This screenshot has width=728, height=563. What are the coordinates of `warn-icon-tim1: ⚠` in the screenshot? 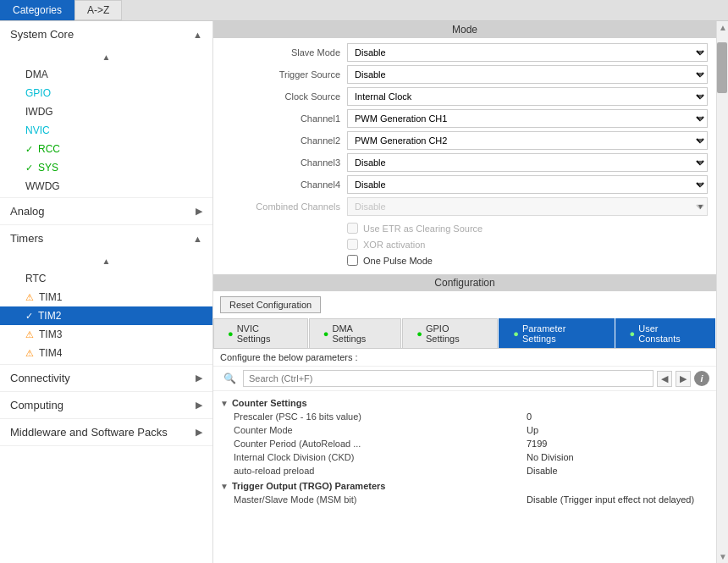 It's located at (30, 298).